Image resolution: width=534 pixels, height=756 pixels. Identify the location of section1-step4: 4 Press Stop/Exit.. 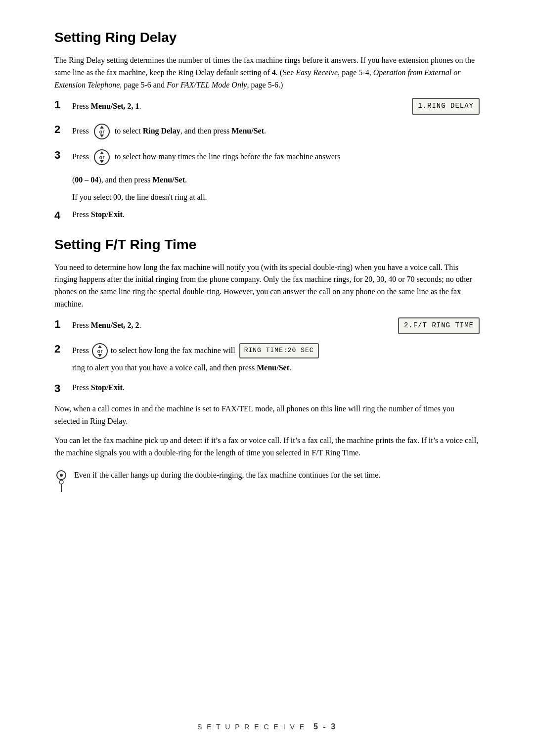
(267, 216).